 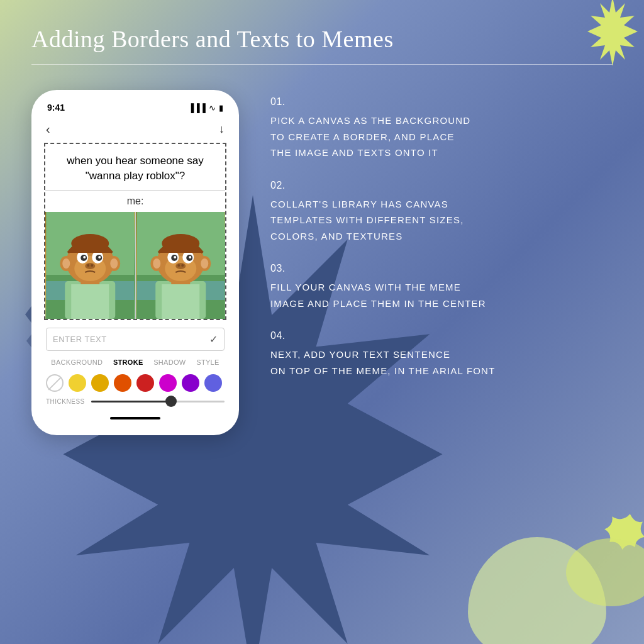 I want to click on phone-status-icons: ▐▐▐ ∿ ▮, so click(x=206, y=108).